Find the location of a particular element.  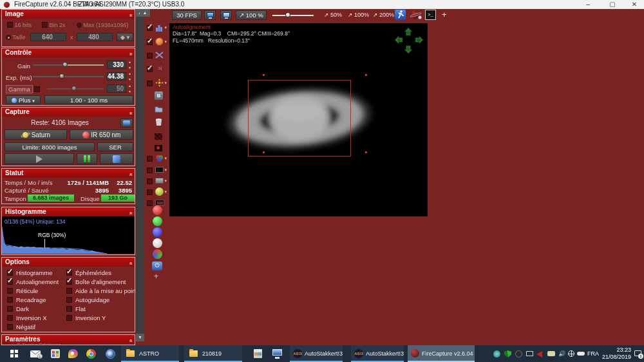

side-autoguide-toggle: ▾ is located at coordinates (157, 82).